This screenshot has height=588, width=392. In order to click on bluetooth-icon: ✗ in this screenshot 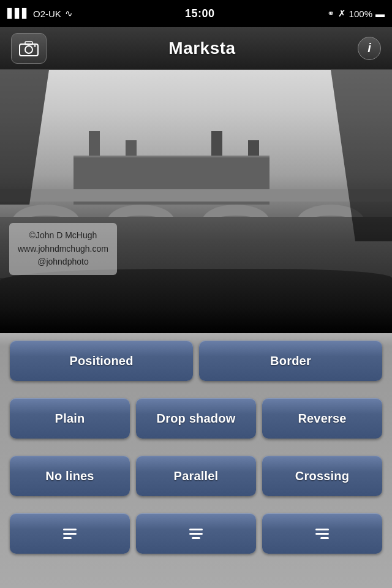, I will do `click(342, 13)`.